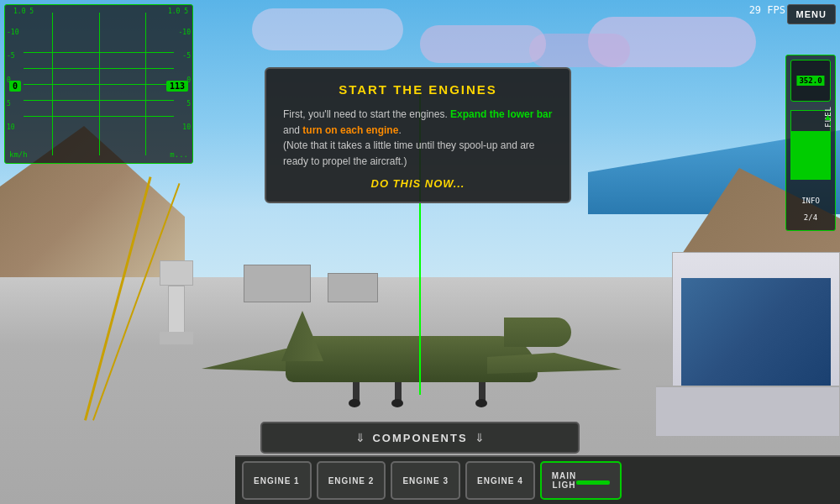 The height and width of the screenshot is (504, 840). What do you see at coordinates (418, 89) in the screenshot?
I see `tutorial-title: START THE ENGINES` at bounding box center [418, 89].